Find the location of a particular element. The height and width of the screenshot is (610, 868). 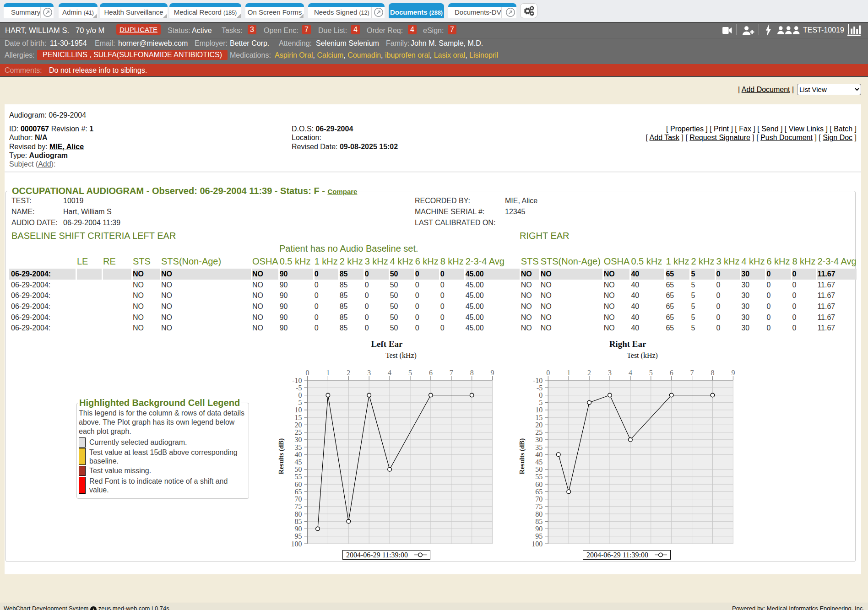

svg-text: Left Ear is located at coordinates (387, 344).